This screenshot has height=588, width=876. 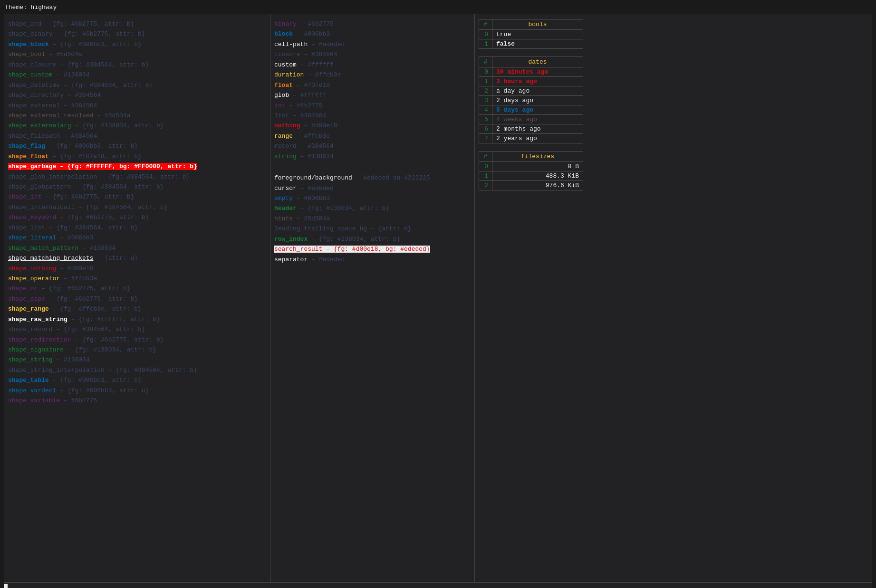 What do you see at coordinates (30, 8) in the screenshot?
I see `theme-label: Theme: highway` at bounding box center [30, 8].